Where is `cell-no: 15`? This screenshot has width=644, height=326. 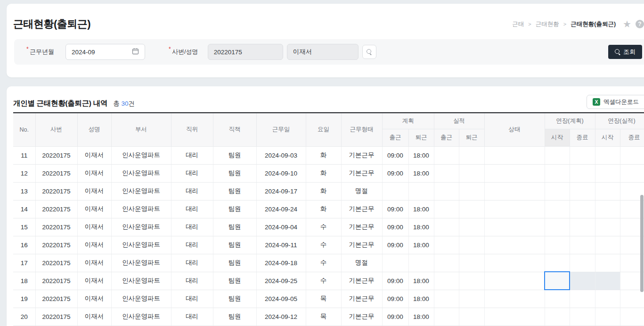
cell-no: 15 is located at coordinates (24, 227).